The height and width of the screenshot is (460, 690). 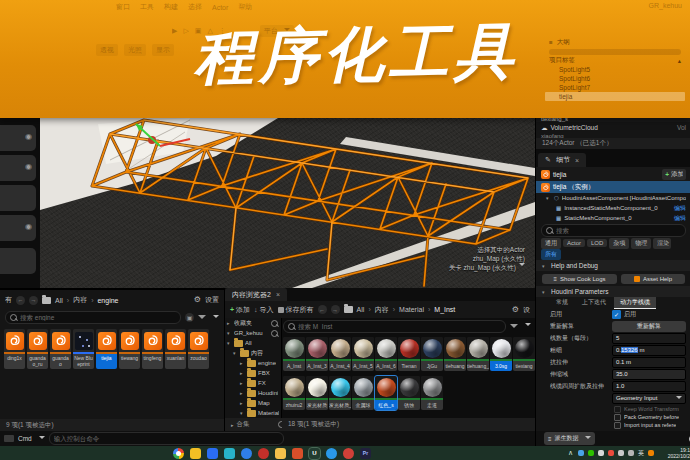 I want to click on chrome-icon, so click(x=178, y=454).